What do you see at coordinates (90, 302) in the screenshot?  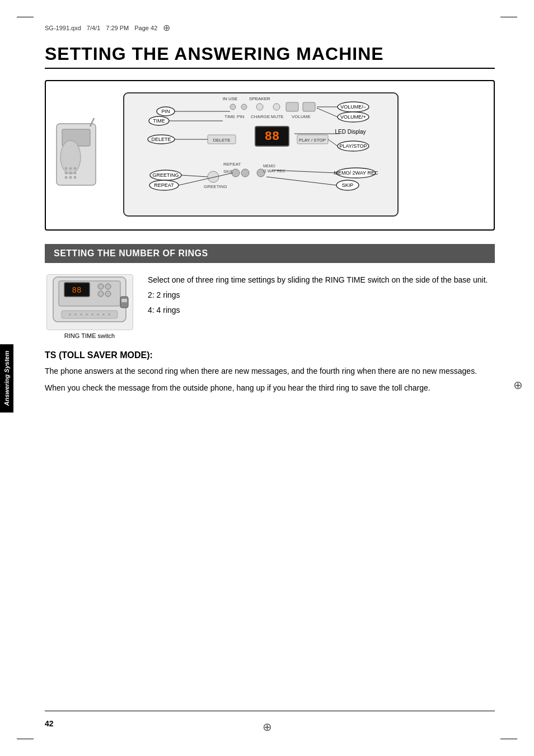 I see `ring-time-image: 88` at bounding box center [90, 302].